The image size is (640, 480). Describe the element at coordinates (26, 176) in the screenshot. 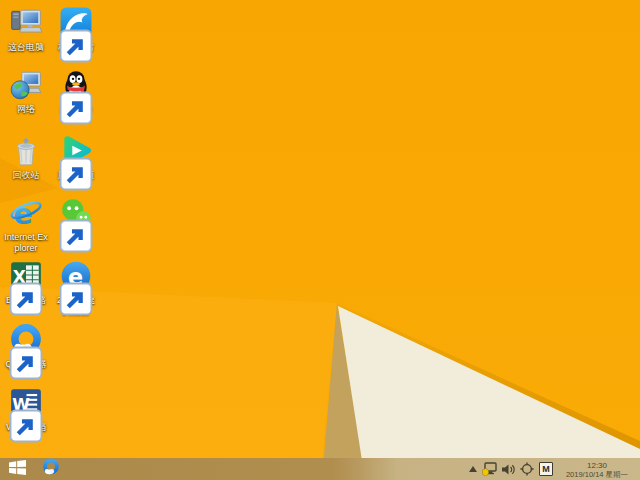

I see `desktop-icon-label: 回收站` at that location.